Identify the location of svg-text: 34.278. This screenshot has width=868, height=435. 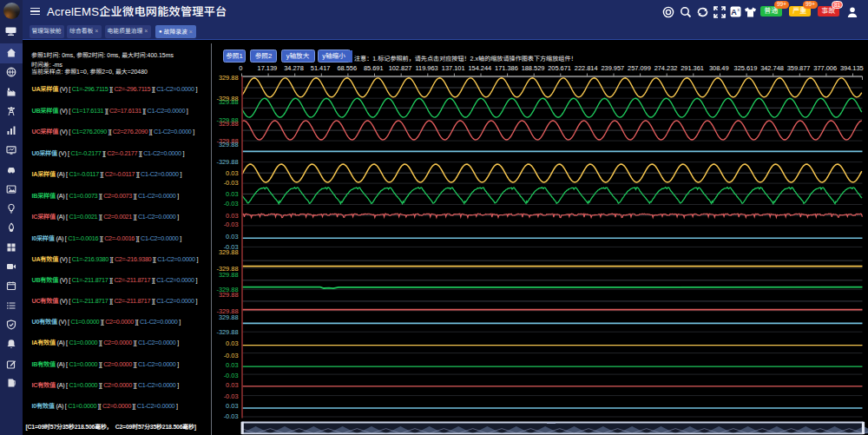
(293, 68).